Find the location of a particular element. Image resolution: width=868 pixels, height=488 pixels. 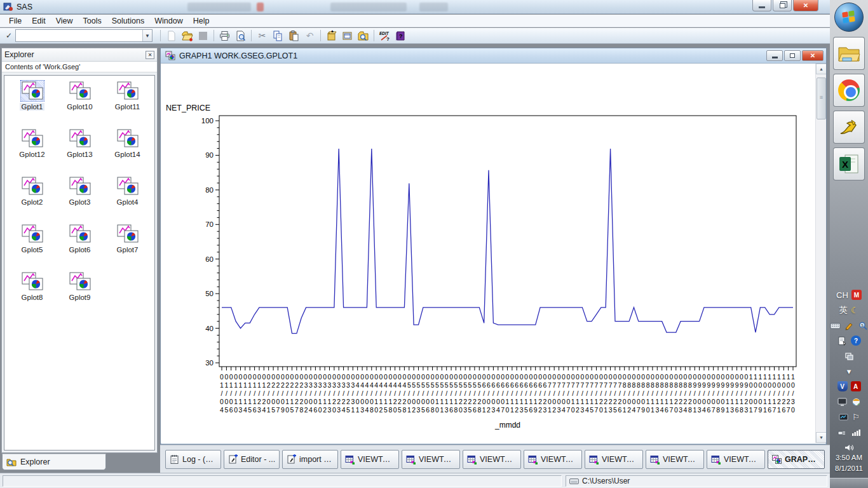

window-button-viewtab-6: VIEWTAB... is located at coordinates (553, 459).